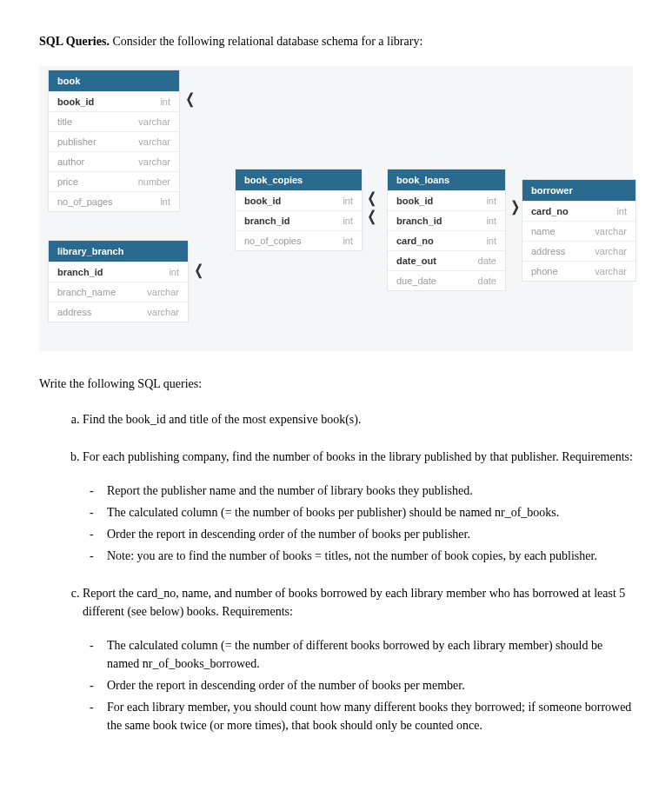 The height and width of the screenshot is (804, 672). Describe the element at coordinates (114, 202) in the screenshot. I see `table-row: no_of_pagesint` at that location.